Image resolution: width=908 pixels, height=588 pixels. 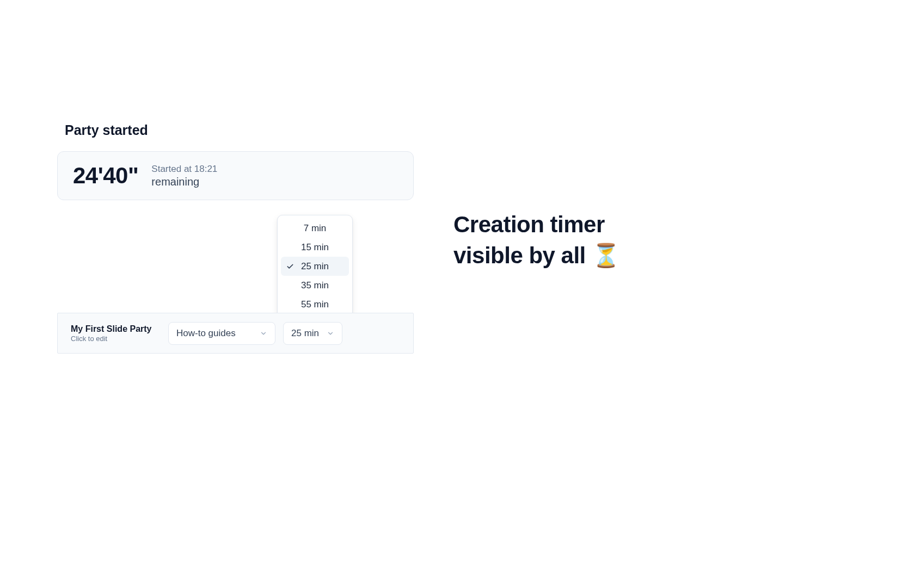 I want to click on edit-hint: Click to edit, so click(x=115, y=338).